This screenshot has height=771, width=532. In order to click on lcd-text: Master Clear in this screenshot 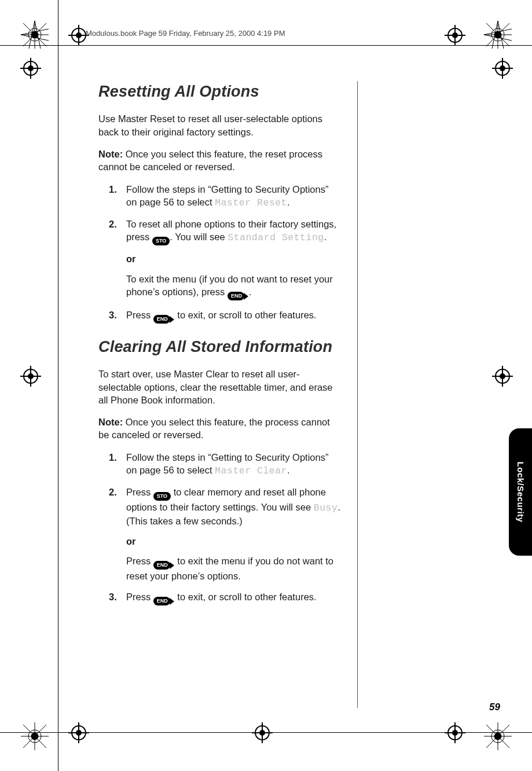, I will do `click(251, 471)`.